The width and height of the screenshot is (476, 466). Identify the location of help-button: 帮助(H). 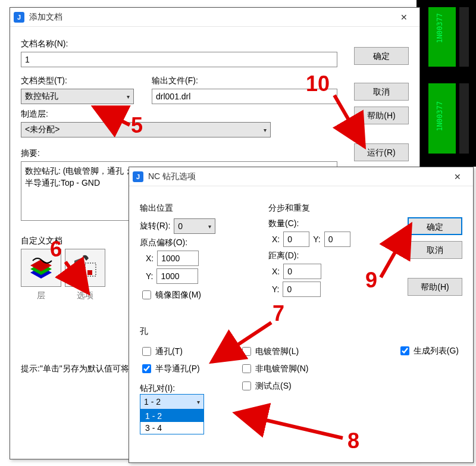
(381, 115).